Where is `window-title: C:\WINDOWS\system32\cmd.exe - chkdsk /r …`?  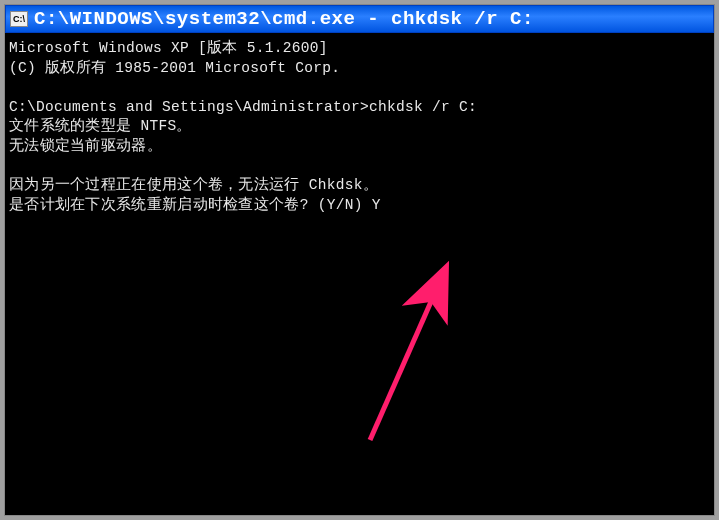 window-title: C:\WINDOWS\system32\cmd.exe - chkdsk /r … is located at coordinates (284, 19).